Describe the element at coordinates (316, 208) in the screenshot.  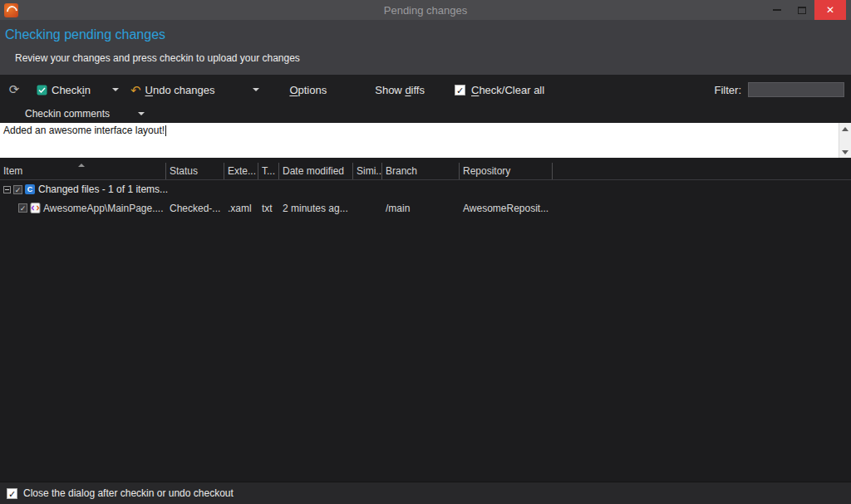
I see `cell-date-modified: 2 minutes ag...` at that location.